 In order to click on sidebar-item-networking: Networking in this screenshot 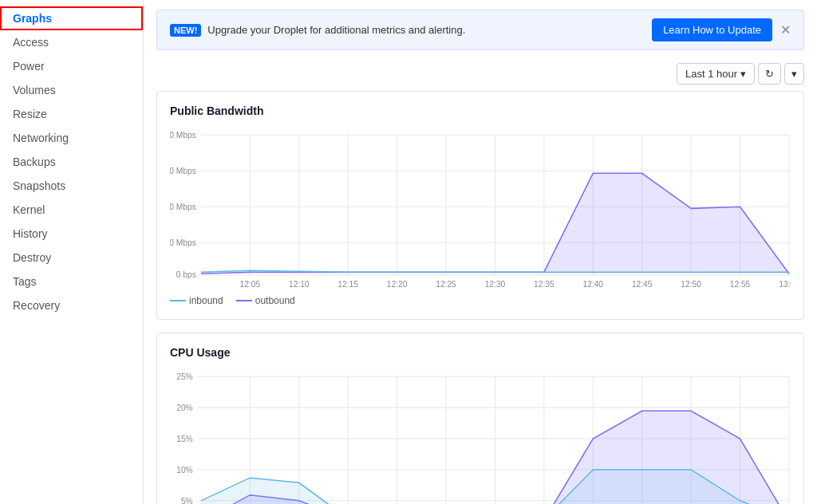, I will do `click(72, 138)`.